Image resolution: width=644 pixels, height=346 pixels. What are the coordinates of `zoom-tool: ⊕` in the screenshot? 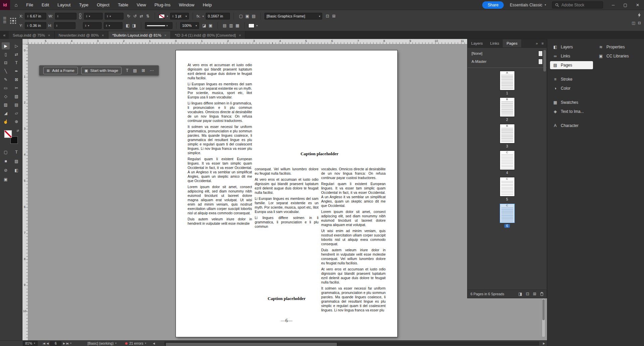 It's located at (16, 122).